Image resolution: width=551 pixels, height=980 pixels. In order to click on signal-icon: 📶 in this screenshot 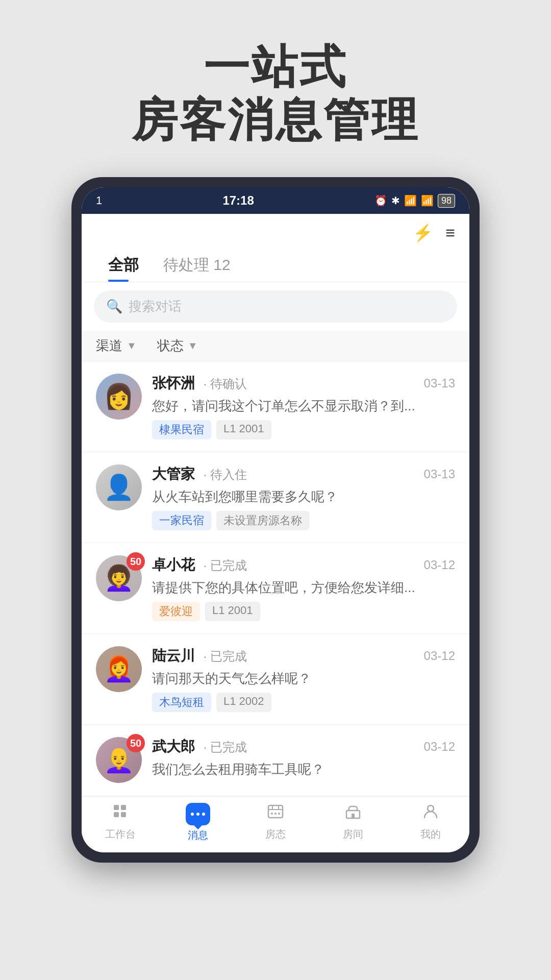, I will do `click(428, 201)`.